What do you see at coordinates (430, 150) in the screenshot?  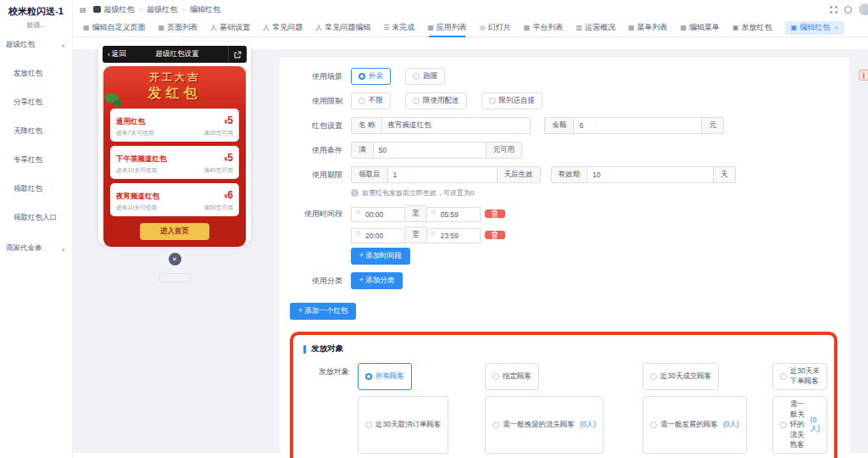 I see `condition-input` at bounding box center [430, 150].